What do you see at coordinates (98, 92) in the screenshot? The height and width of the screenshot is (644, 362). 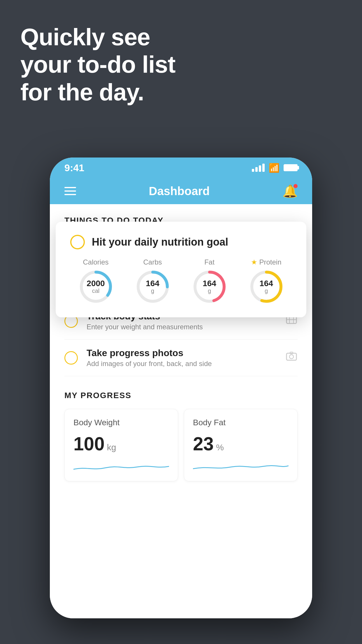 I see `headline-line3: for the day.` at bounding box center [98, 92].